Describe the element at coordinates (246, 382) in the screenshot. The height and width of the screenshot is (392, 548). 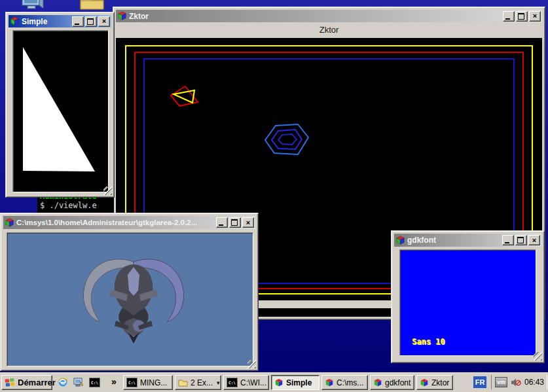
I see `taskbar-button-cwi: C:\ C:\WI...` at that location.